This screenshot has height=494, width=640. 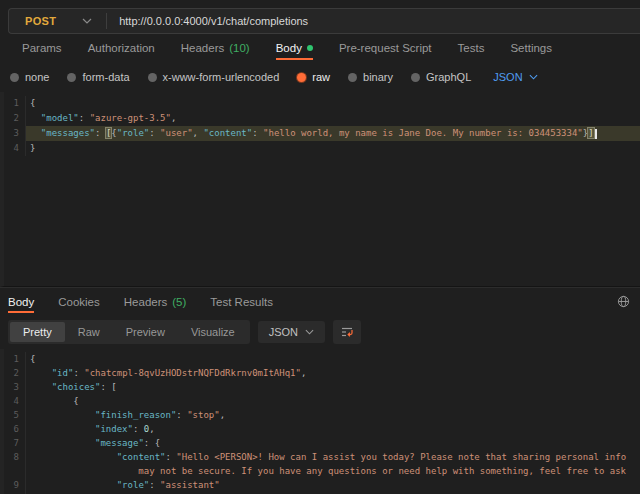 What do you see at coordinates (320, 301) in the screenshot?
I see `response-tabs: BodyCookiesHeaders(5)Test Results` at bounding box center [320, 301].